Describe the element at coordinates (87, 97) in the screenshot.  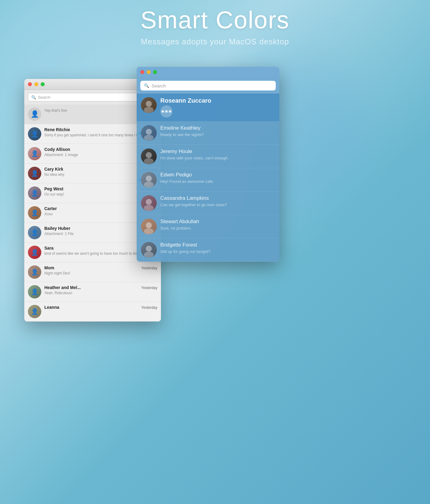
I see `search-box-gray: 🔍 Search` at that location.